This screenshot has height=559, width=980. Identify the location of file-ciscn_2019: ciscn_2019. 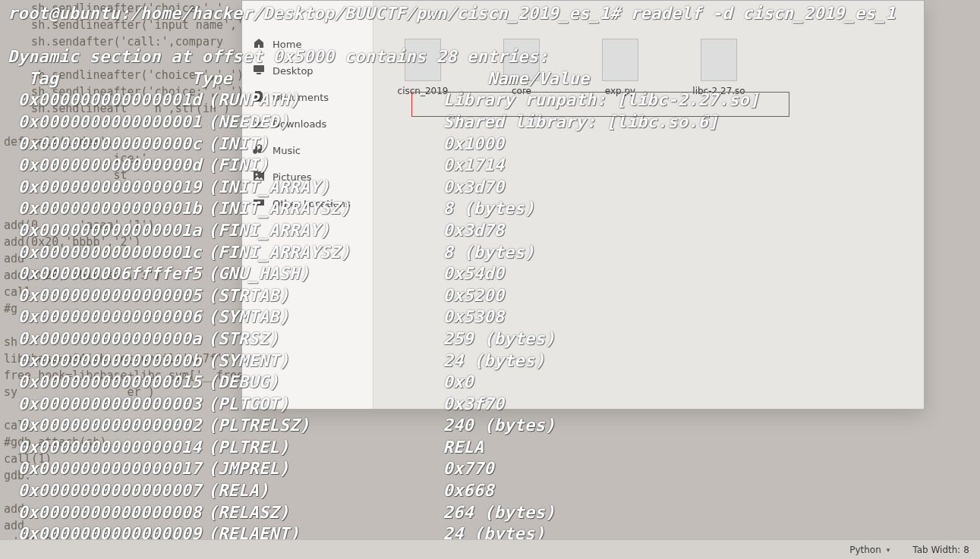
(423, 205).